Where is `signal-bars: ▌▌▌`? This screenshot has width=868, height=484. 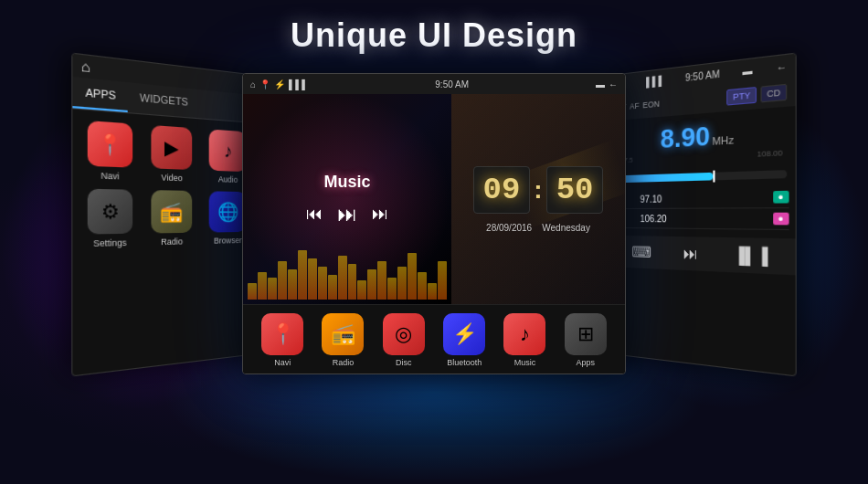 signal-bars: ▌▌▌ is located at coordinates (298, 84).